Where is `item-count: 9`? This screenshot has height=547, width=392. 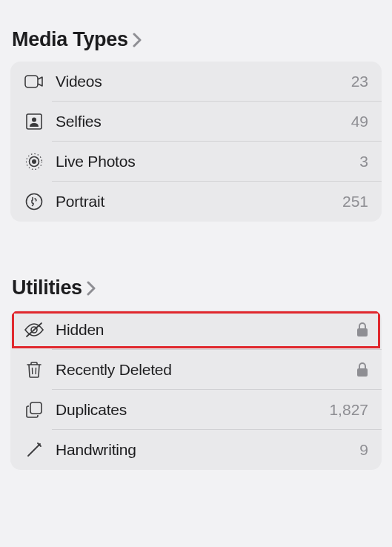
item-count: 9 is located at coordinates (364, 450).